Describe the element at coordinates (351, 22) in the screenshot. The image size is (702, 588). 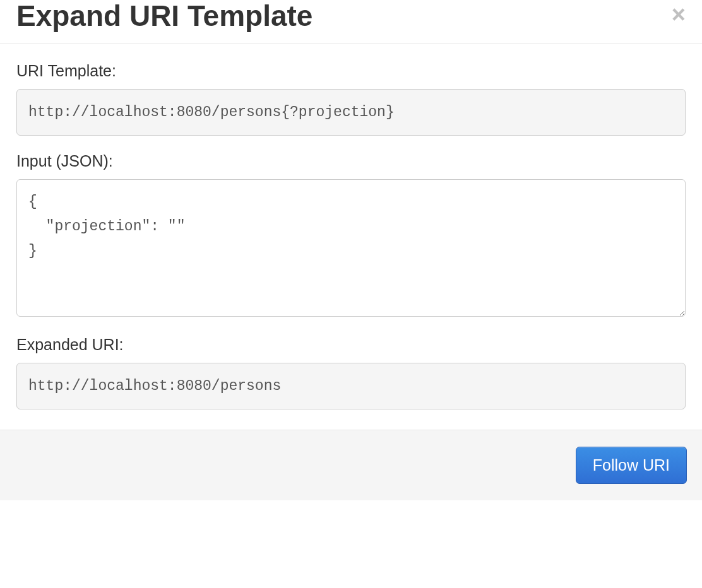
I see `modal-header: Expand URI Template ×` at that location.